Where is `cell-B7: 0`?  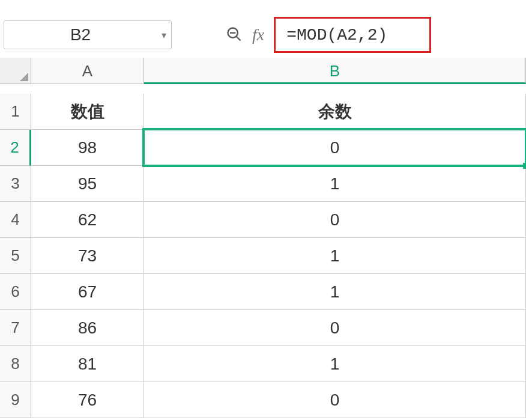 cell-B7: 0 is located at coordinates (335, 328).